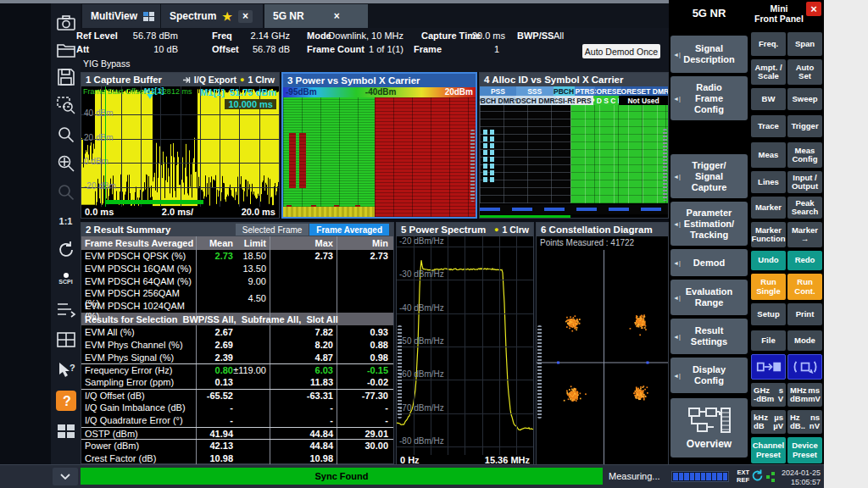 This screenshot has width=868, height=488. Describe the element at coordinates (227, 17) in the screenshot. I see `star-icon: ★` at that location.